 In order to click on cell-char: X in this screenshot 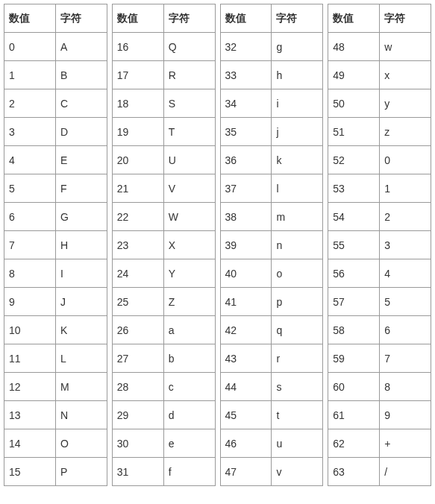, I will do `click(190, 245)`.